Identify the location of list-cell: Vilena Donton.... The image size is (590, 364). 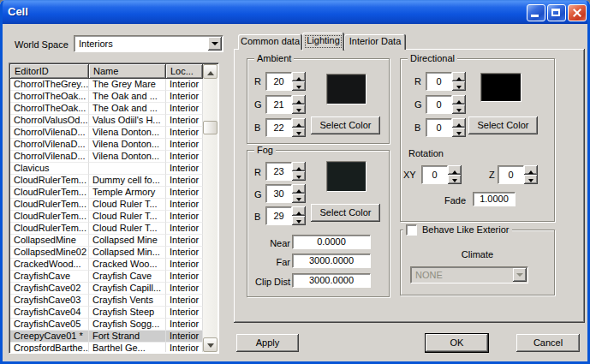
(128, 145).